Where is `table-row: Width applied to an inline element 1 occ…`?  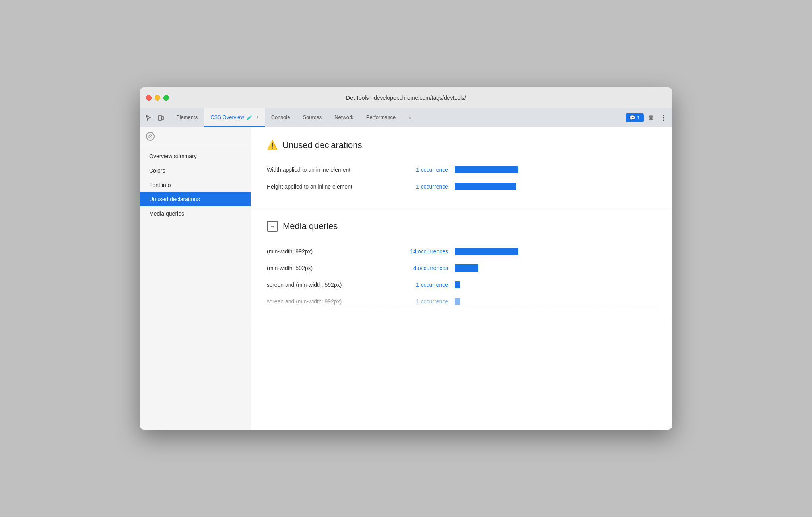 table-row: Width applied to an inline element 1 occ… is located at coordinates (462, 170).